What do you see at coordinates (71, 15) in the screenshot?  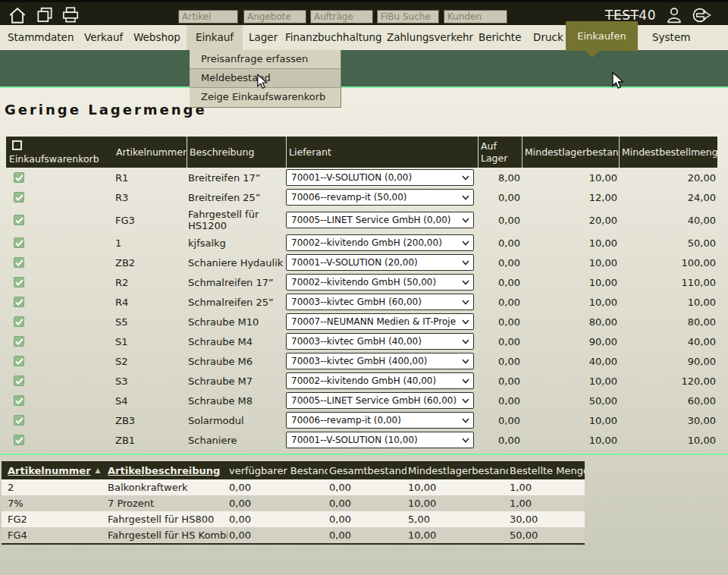 I see `print-icon` at bounding box center [71, 15].